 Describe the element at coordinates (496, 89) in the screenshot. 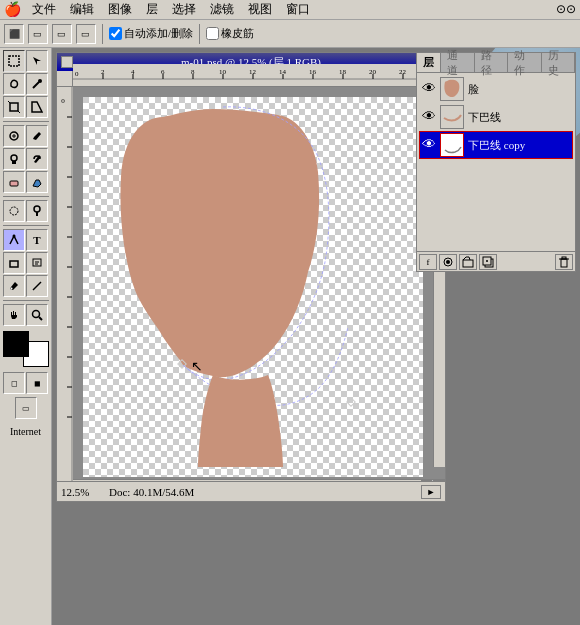

I see `layer-face: 👁 脸` at that location.